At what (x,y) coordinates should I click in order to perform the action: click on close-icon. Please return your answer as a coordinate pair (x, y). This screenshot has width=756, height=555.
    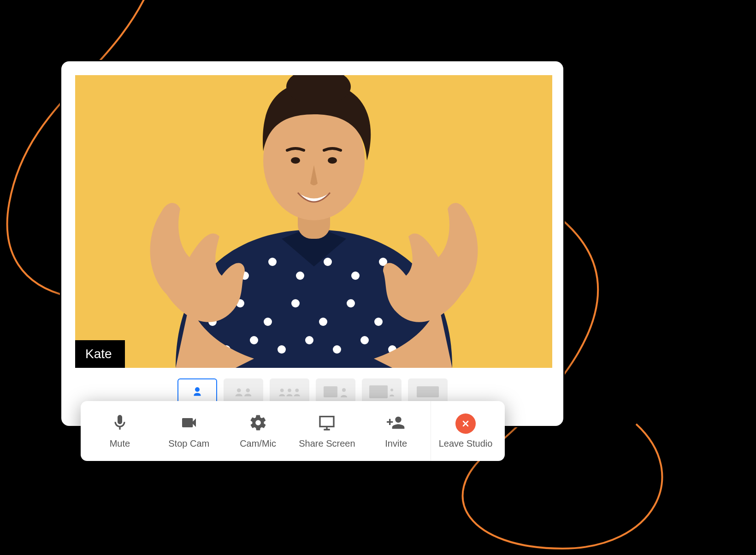
    Looking at the image, I should click on (466, 424).